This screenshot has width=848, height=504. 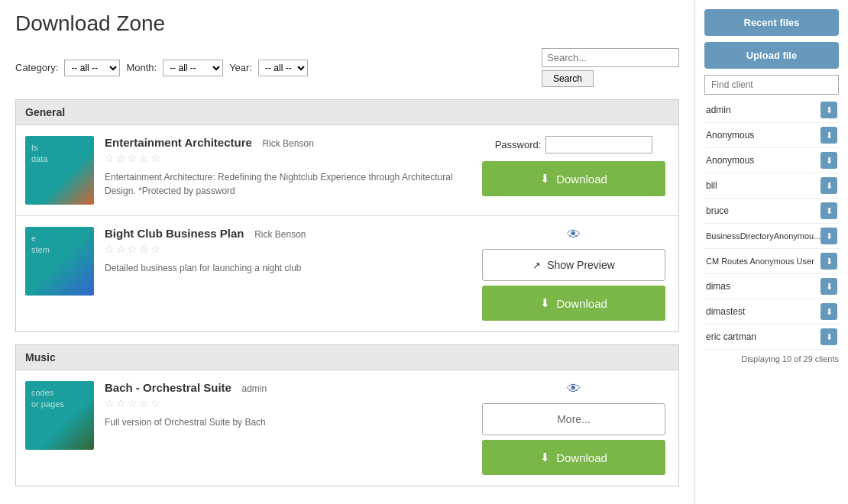 I want to click on year-label: Year:, so click(x=241, y=67).